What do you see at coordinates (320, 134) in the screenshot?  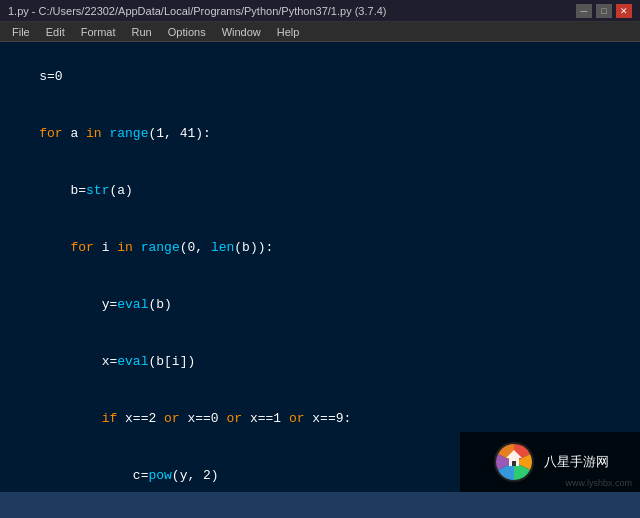 I see `code-line-2: for a in range(1, 41):` at bounding box center [320, 134].